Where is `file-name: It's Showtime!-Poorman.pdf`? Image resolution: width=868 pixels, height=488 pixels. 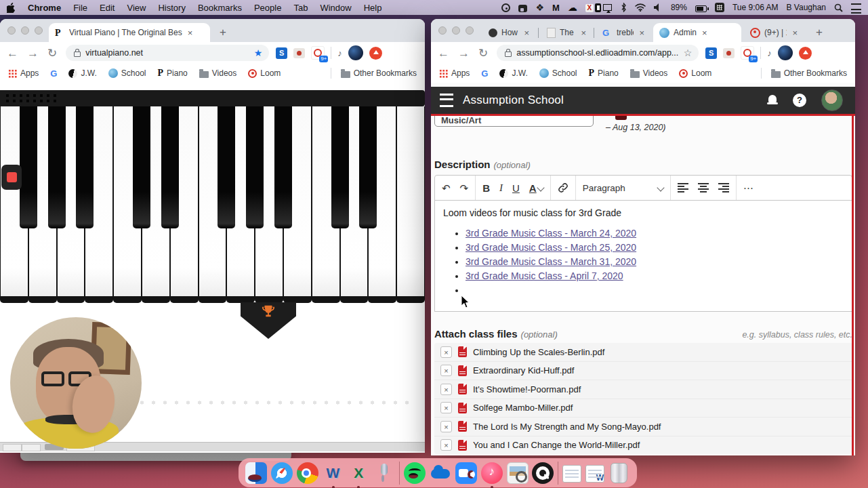
file-name: It's Showtime!-Poorman.pdf is located at coordinates (527, 389).